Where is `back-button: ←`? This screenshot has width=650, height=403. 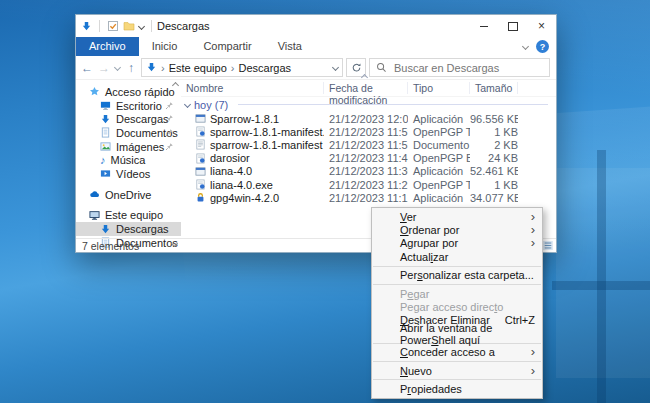
back-button: ← is located at coordinates (87, 68).